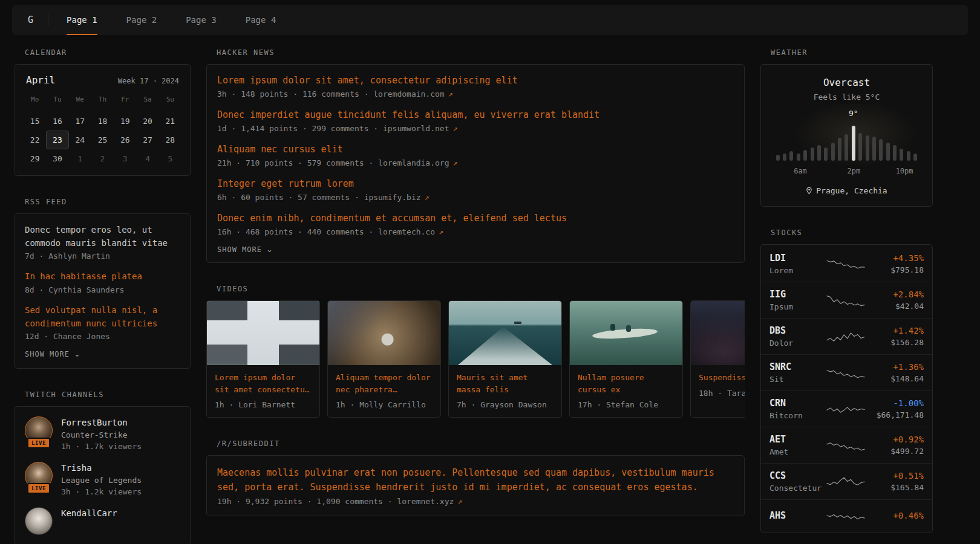 This screenshot has height=544, width=980. Describe the element at coordinates (847, 381) in the screenshot. I see `stocks-widget: STOCKS LDI Lorem +4.35% $795.18` at that location.